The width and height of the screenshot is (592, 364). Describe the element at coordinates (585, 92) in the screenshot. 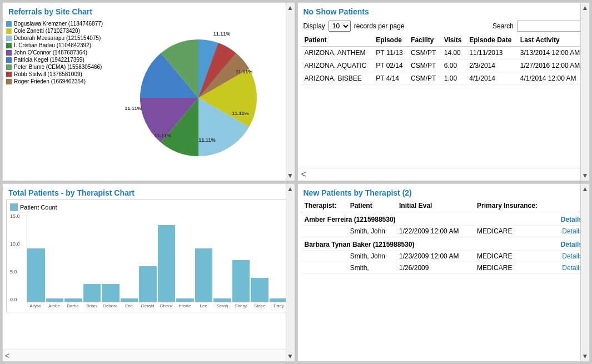

I see `no-show-scrollbar: ▲ ▼` at that location.